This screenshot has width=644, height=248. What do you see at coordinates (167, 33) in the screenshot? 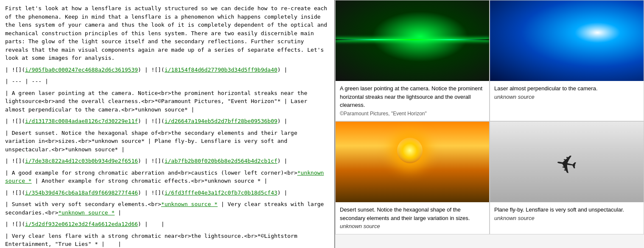
I see `intro-text: First let's look at how a lensflare is a…` at bounding box center [167, 33].